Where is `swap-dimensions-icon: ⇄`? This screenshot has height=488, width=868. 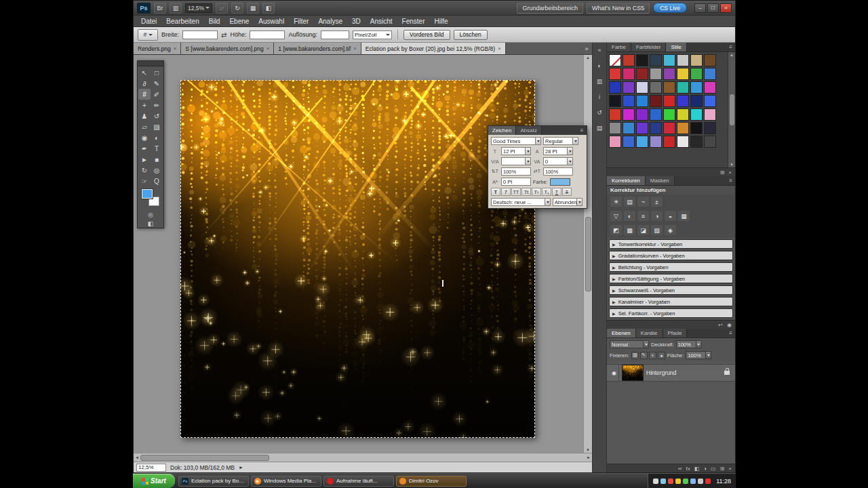 swap-dimensions-icon: ⇄ is located at coordinates (224, 35).